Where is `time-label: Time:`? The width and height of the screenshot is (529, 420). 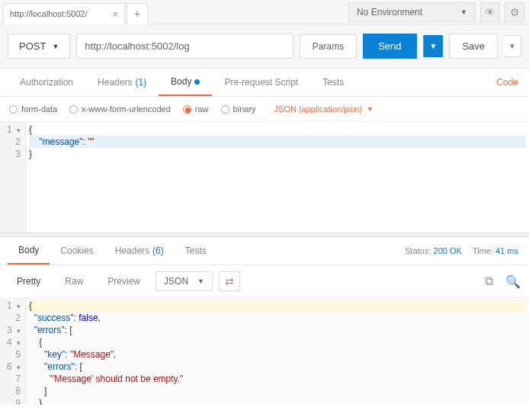 time-label: Time: is located at coordinates (483, 251).